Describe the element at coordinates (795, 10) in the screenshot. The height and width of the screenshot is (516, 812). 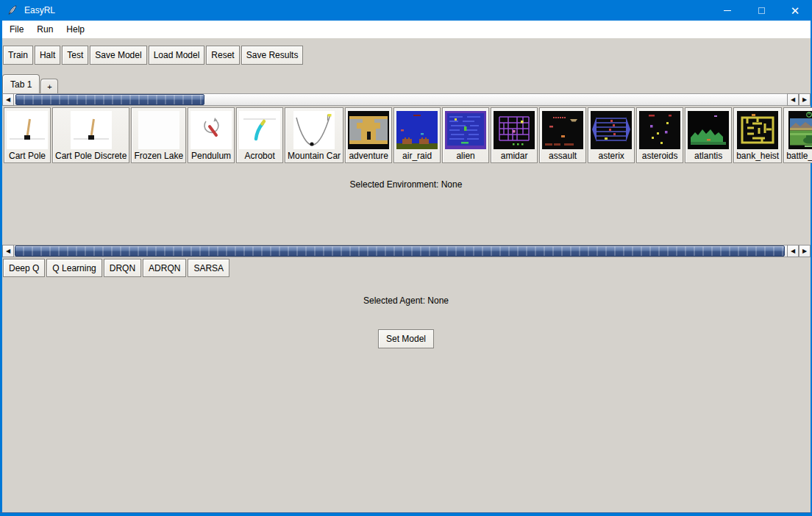
I see `close-button: ✕` at that location.